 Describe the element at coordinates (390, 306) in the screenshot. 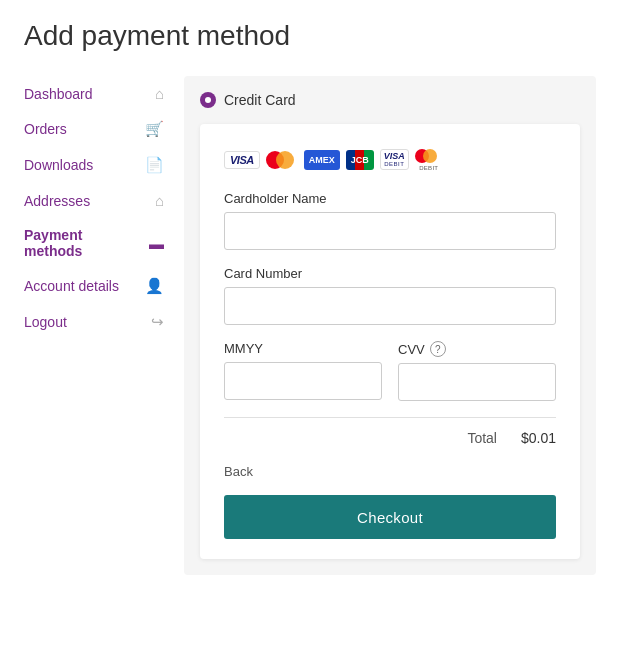

I see `card-number-input` at that location.